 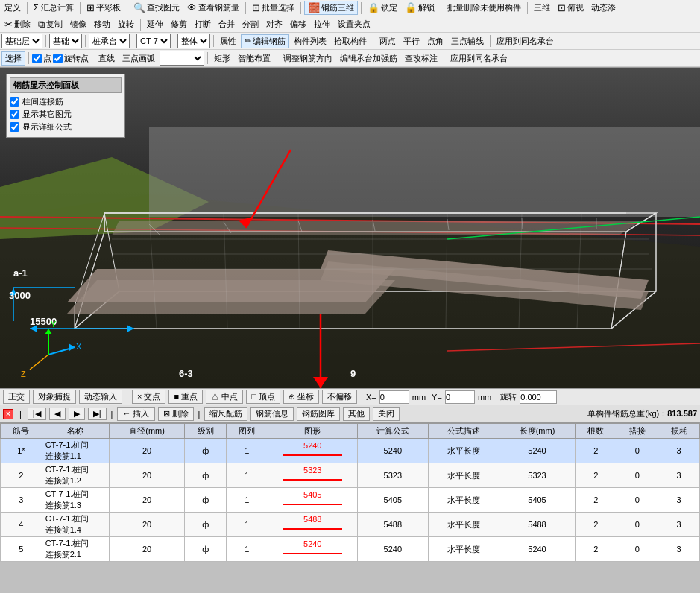 I want to click on btn-3point-aux: 三点辅线, so click(x=467, y=42).